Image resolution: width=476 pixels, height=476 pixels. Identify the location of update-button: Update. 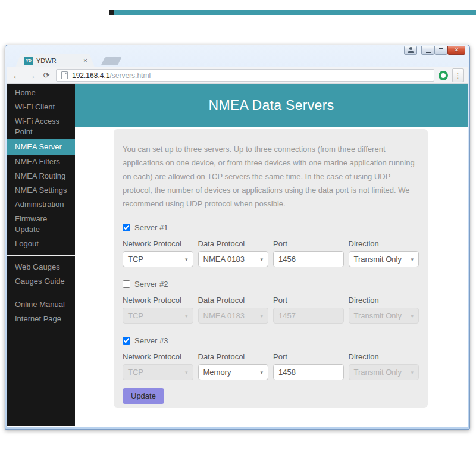
(143, 396).